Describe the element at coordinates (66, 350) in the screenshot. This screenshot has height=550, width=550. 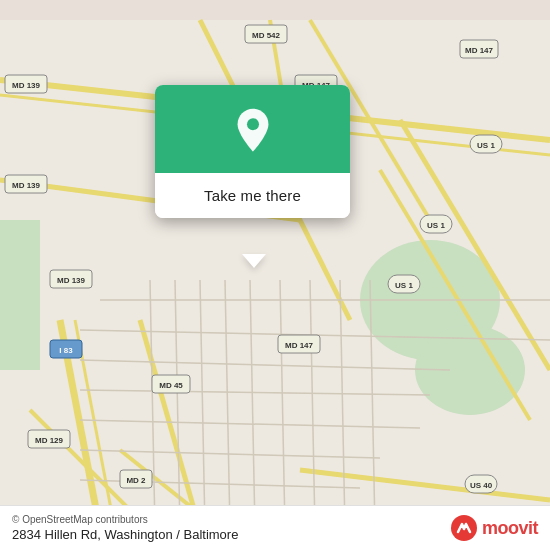
I see `svg-text: I 83` at that location.